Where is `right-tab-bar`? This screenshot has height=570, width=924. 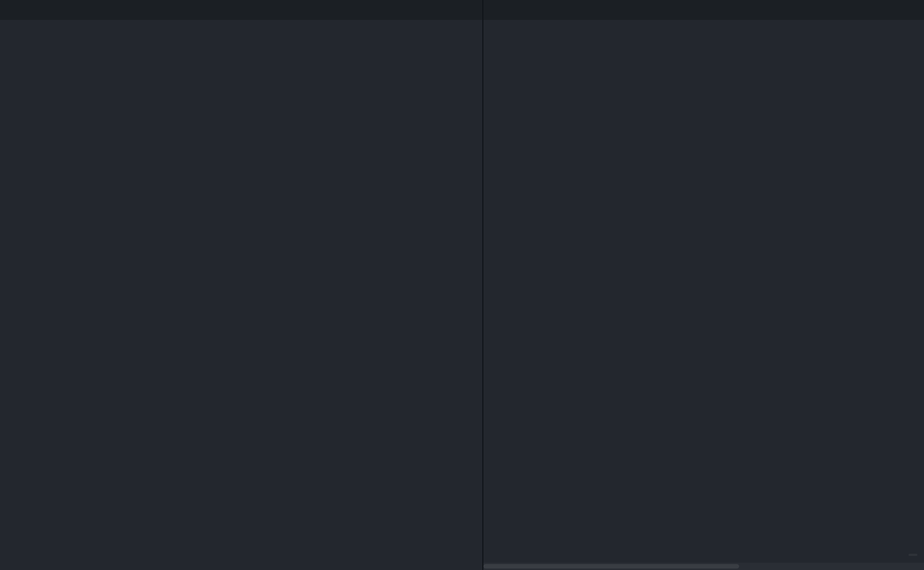
right-tab-bar is located at coordinates (704, 10).